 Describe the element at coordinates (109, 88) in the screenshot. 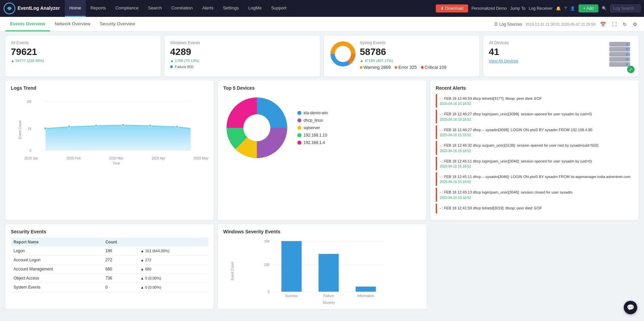

I see `logs-trend-title: Logs Trend` at that location.